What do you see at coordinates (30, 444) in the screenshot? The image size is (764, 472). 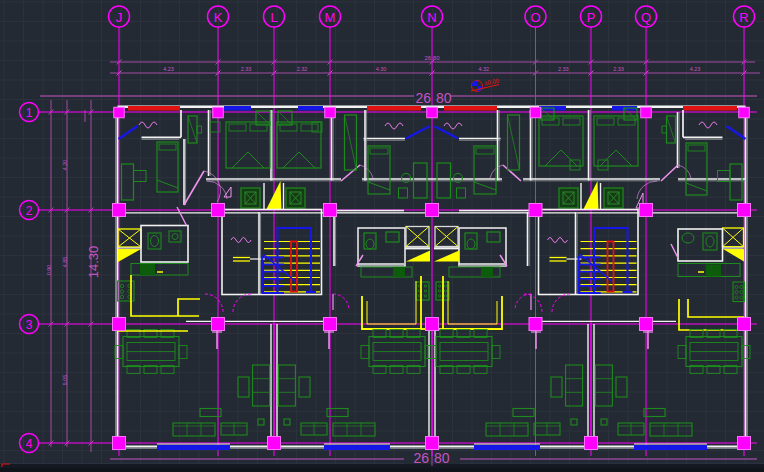 I see `svg-text: 4` at bounding box center [30, 444].